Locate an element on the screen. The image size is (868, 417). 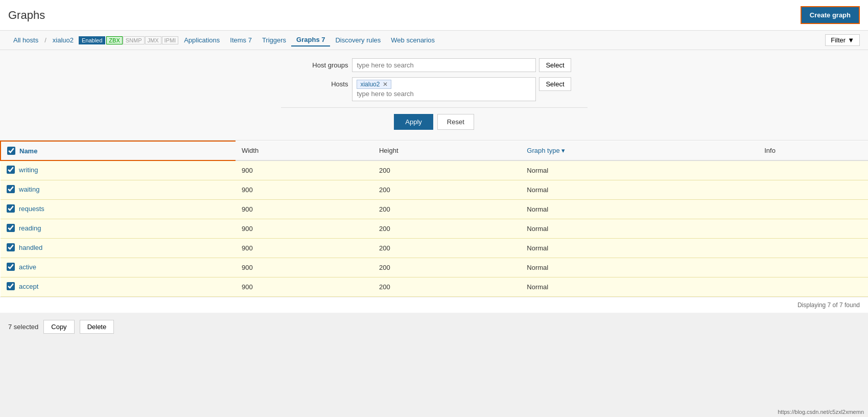
row-name-link: reading is located at coordinates (30, 228).